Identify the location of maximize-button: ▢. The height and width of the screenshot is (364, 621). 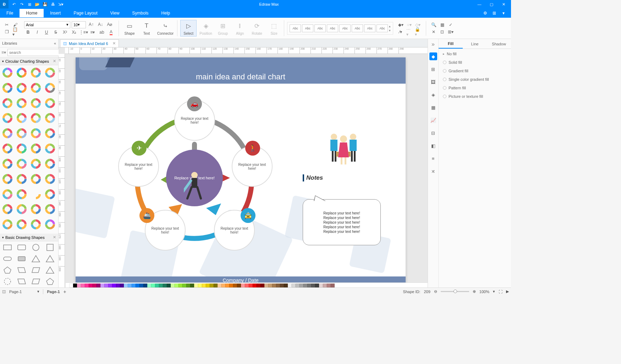
(491, 4).